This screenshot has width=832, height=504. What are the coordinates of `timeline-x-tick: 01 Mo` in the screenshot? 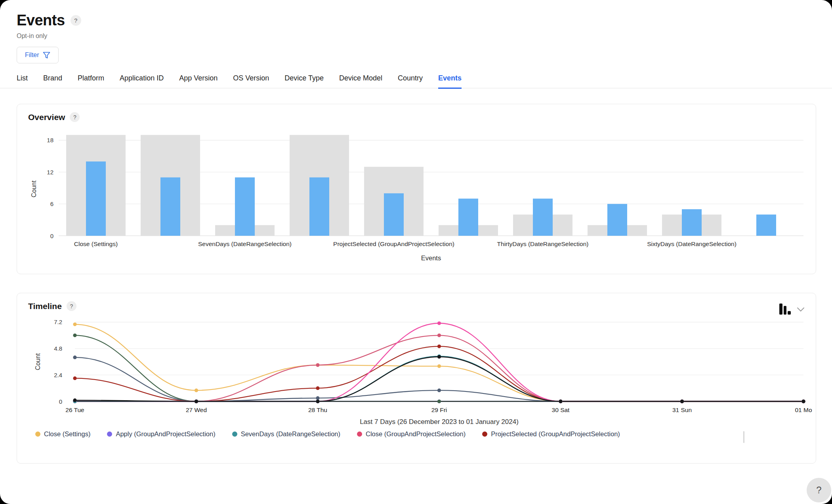 It's located at (803, 410).